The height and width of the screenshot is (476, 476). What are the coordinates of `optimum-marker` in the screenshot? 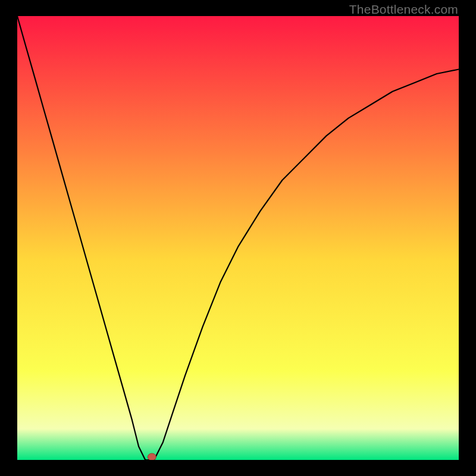 It's located at (152, 457).